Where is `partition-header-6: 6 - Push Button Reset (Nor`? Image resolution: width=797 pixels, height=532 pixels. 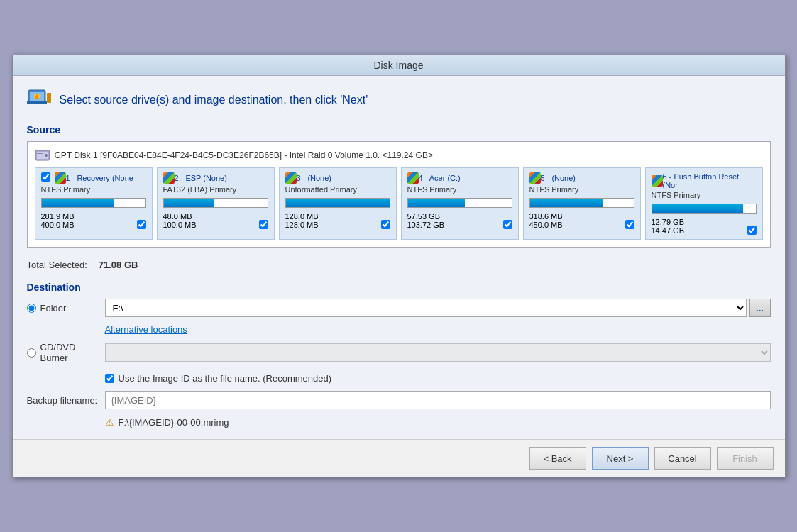 partition-header-6: 6 - Push Button Reset (Nor is located at coordinates (704, 182).